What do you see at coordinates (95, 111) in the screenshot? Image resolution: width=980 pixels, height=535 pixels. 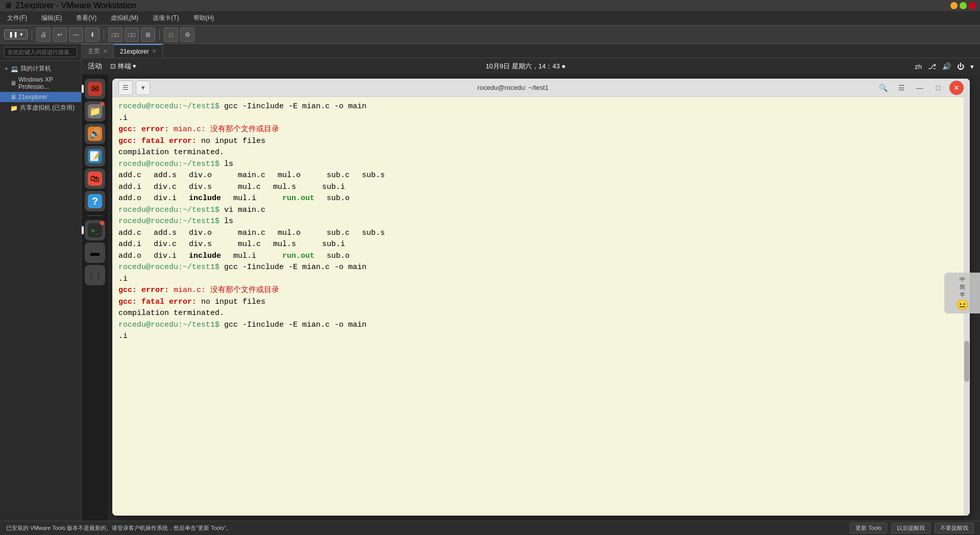 I see `dock-item-files: 📁` at bounding box center [95, 111].